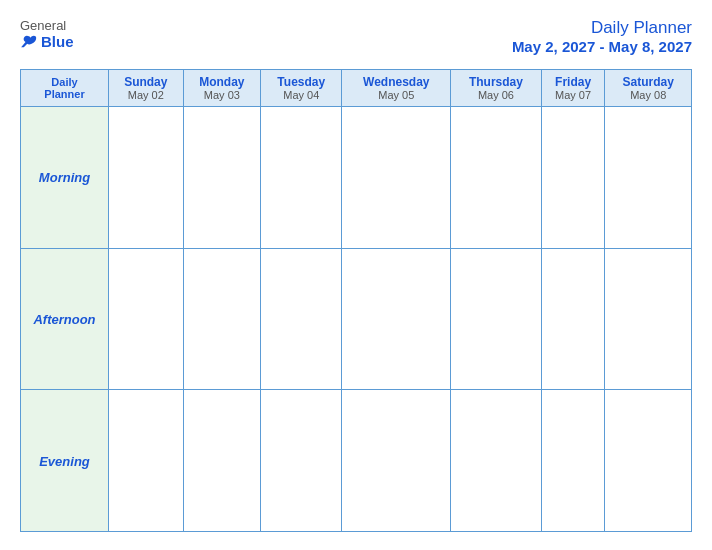  What do you see at coordinates (146, 461) in the screenshot?
I see `cell-evening-sunday` at bounding box center [146, 461].